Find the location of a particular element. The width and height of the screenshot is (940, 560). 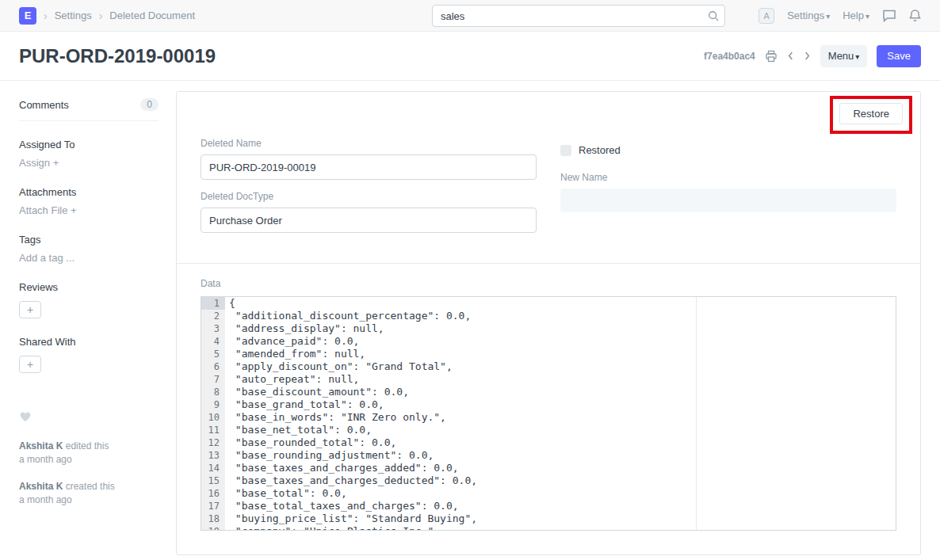

line-number: 1 is located at coordinates (213, 303).